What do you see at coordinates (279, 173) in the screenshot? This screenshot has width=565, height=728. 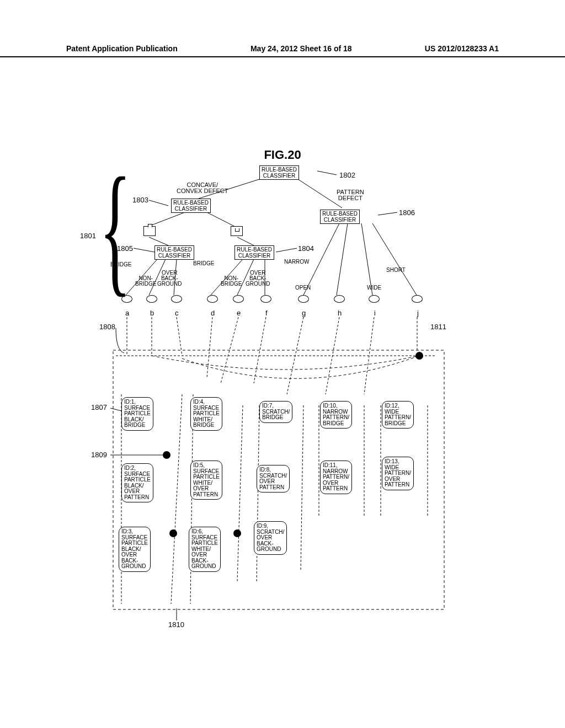 I see `classifier-1802: RULE-BASEDCLASSIFIER` at bounding box center [279, 173].